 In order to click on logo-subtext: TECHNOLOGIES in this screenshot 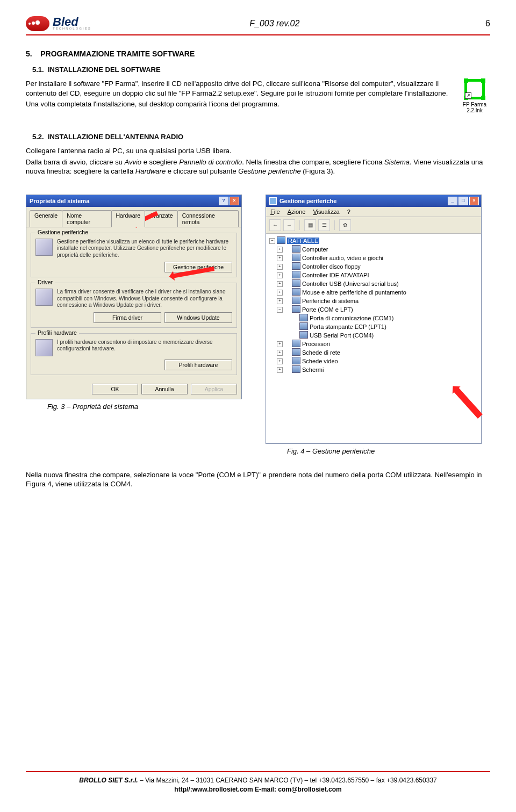, I will do `click(72, 28)`.